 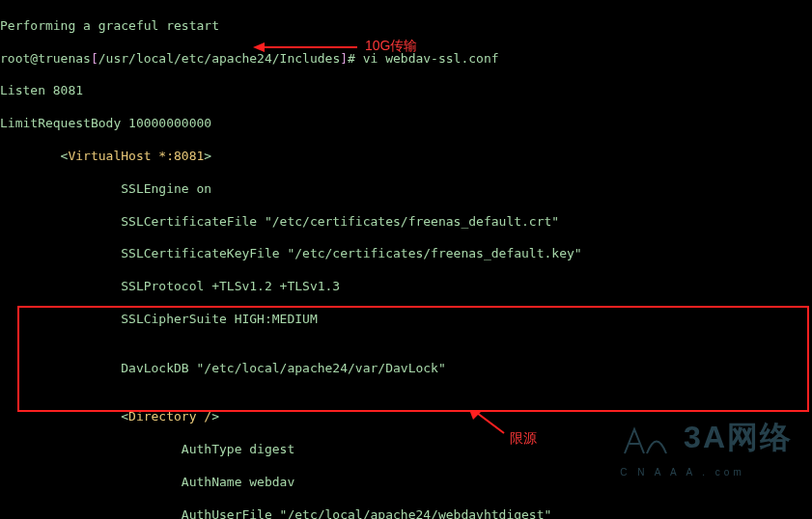 I want to click on arrow-limit-source-icon, so click(x=473, y=424).